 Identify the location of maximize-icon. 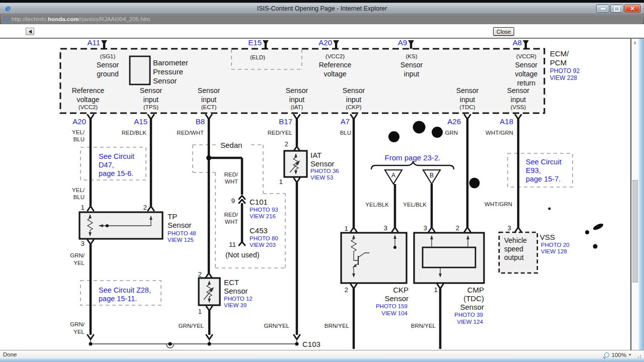
(617, 9).